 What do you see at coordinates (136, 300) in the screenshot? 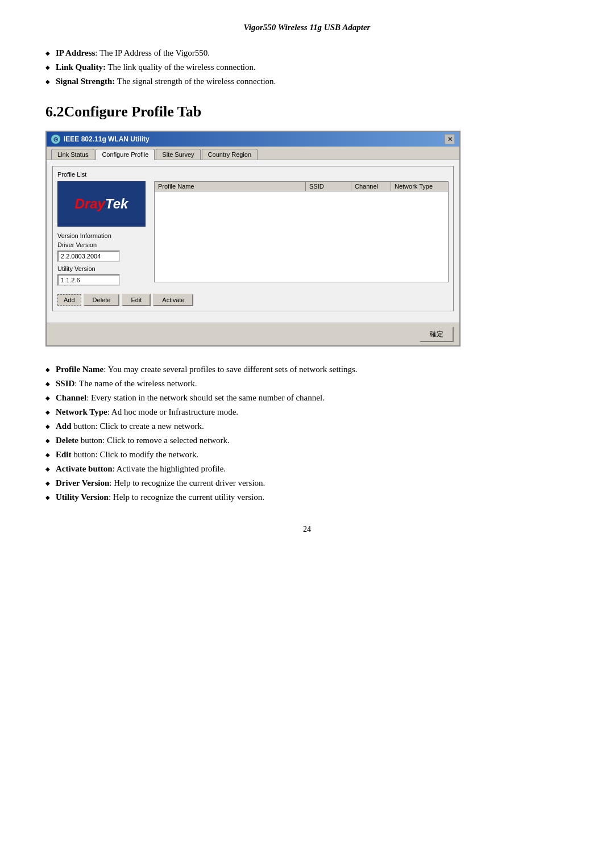
I see `edit-button: Edit` at bounding box center [136, 300].